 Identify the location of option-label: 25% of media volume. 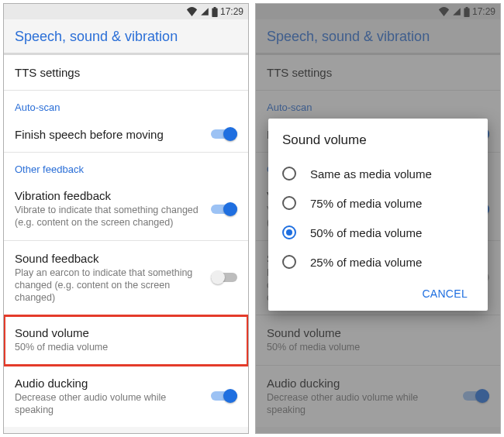
(366, 262).